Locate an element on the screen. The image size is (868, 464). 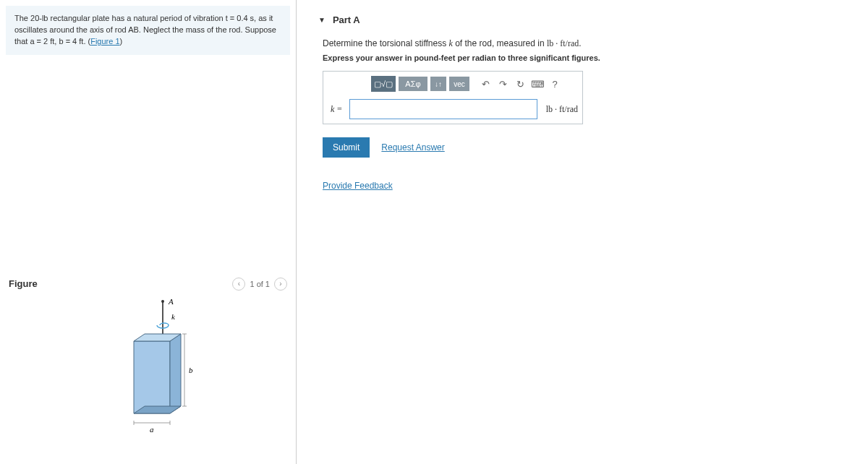
provide-feedback-link: Provide Feedback is located at coordinates (357, 186).